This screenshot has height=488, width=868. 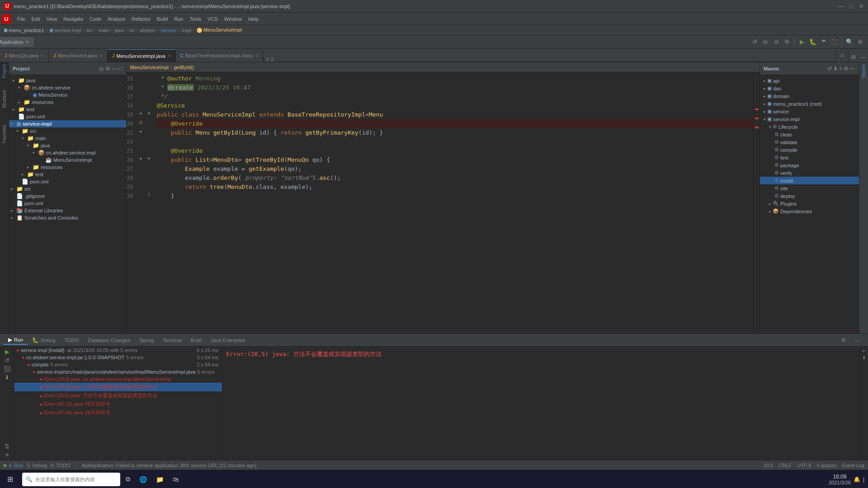 I want to click on tree-item-pom3: 📄 pom.xml, so click(x=68, y=203).